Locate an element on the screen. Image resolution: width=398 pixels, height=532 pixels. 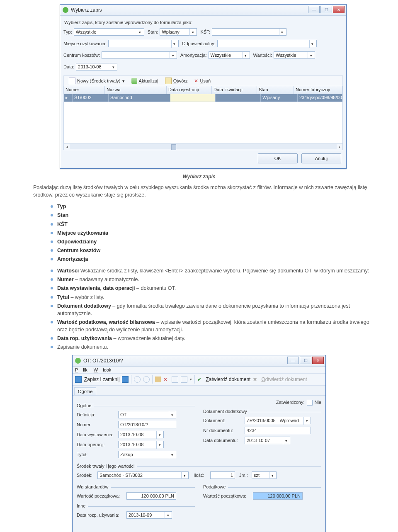
miejsce-select is located at coordinates (143, 44).